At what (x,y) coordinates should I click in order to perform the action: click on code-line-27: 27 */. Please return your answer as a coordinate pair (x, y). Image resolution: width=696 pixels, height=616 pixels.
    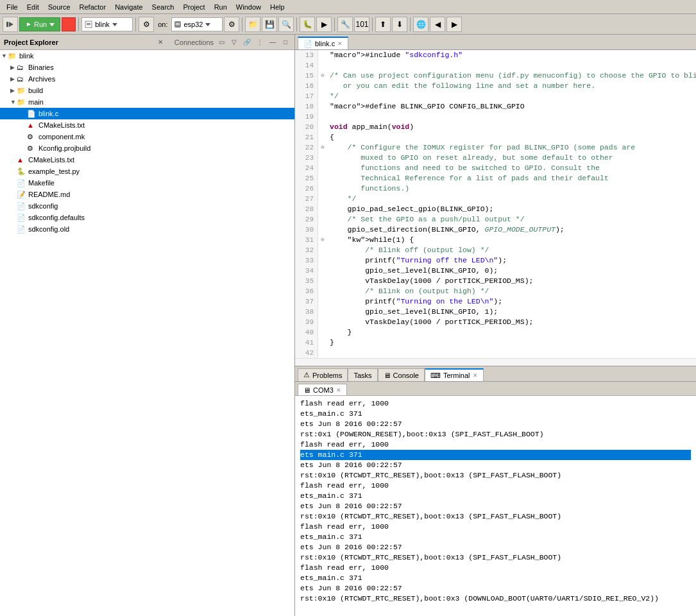
    Looking at the image, I should click on (495, 199).